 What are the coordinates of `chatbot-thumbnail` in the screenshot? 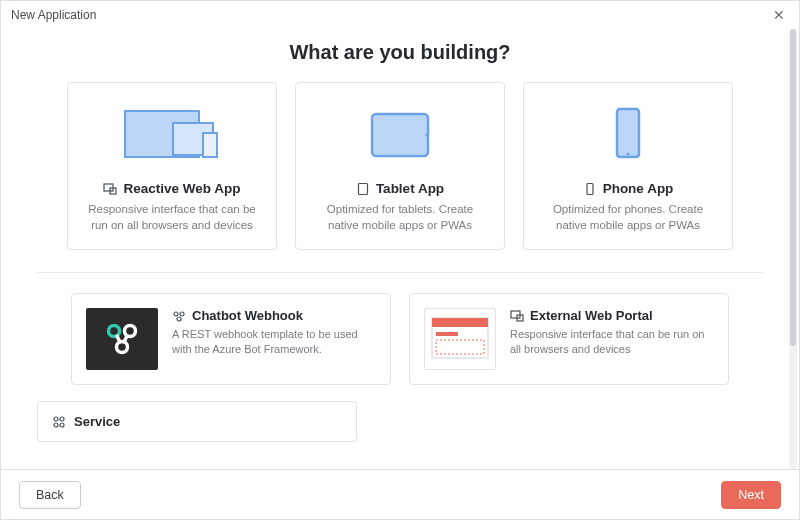 It's located at (122, 339).